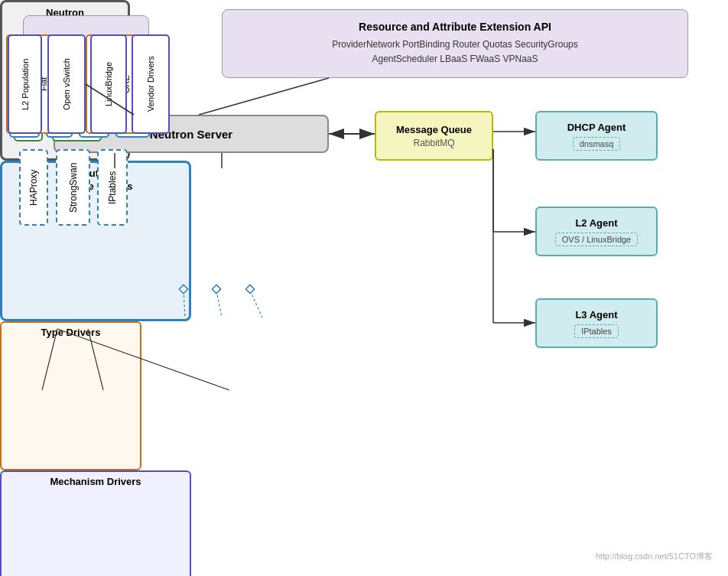 The width and height of the screenshot is (728, 576). What do you see at coordinates (24, 84) in the screenshot?
I see `l2-population-box: L2 Population` at bounding box center [24, 84].